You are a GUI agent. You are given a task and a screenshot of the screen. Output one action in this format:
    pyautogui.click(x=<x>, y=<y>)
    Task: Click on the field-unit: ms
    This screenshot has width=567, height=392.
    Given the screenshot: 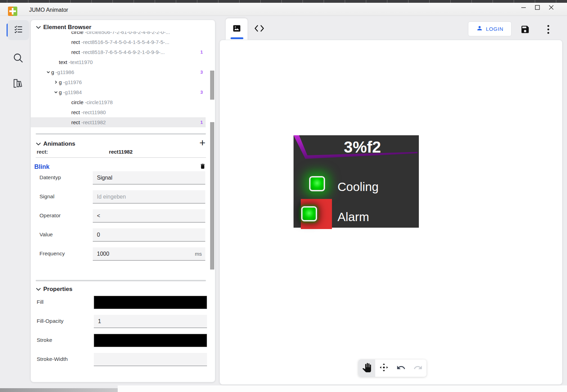 What is the action you would take?
    pyautogui.click(x=198, y=254)
    